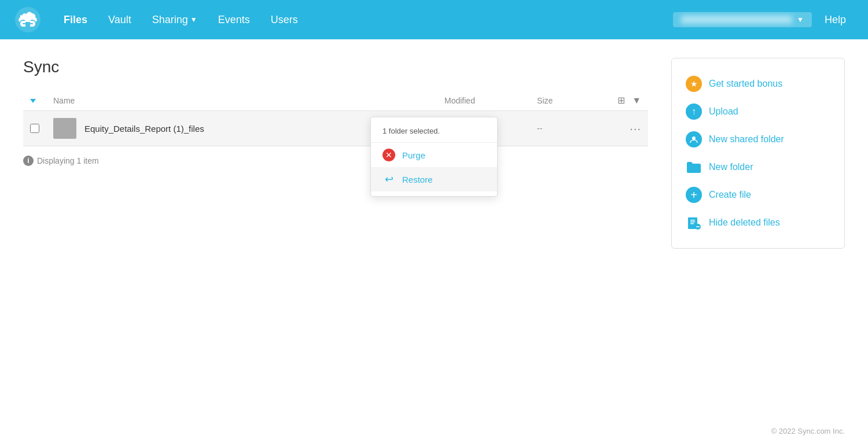  I want to click on col-actions-header: ⊞ ▼, so click(624, 101).